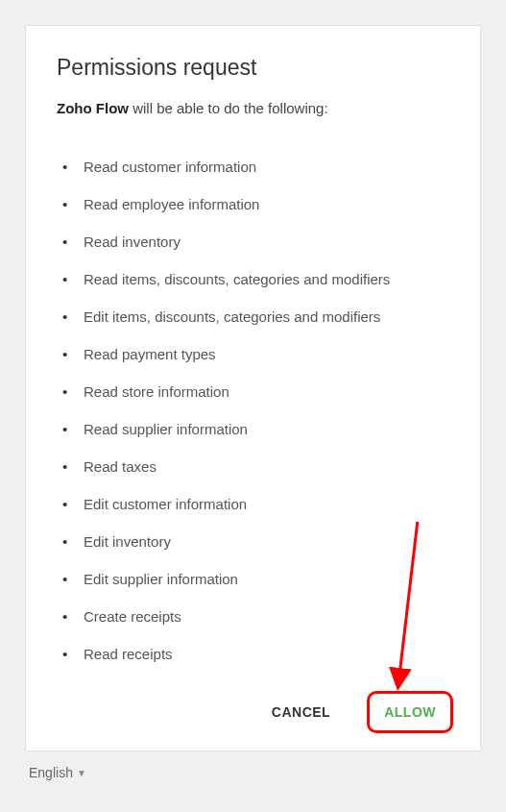 Image resolution: width=506 pixels, height=812 pixels. I want to click on list-item: Read receipts, so click(255, 653).